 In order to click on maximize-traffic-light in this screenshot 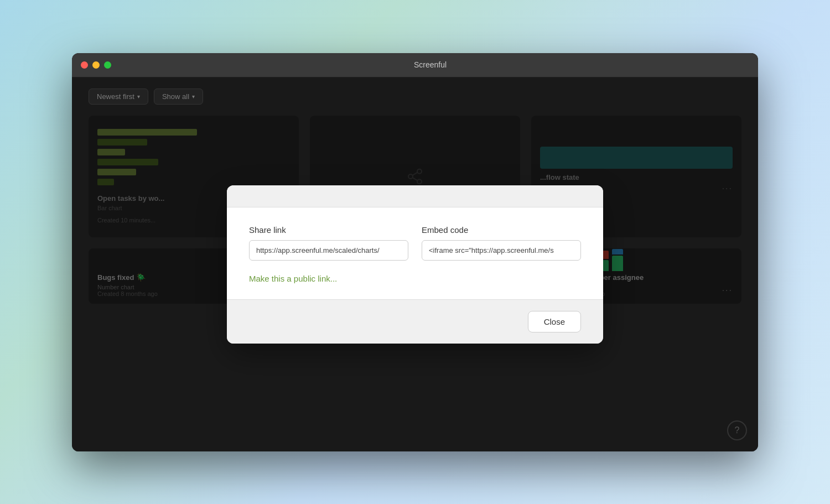, I will do `click(107, 65)`.